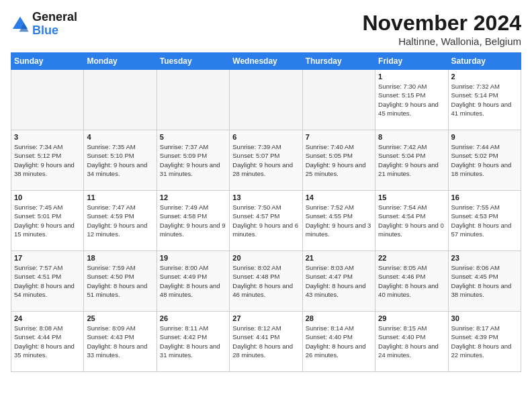 The width and height of the screenshot is (532, 411). Describe the element at coordinates (193, 341) in the screenshot. I see `day-info: Sunrise: 8:11 AM Sunset: 4:42 PM Dayligh…` at that location.